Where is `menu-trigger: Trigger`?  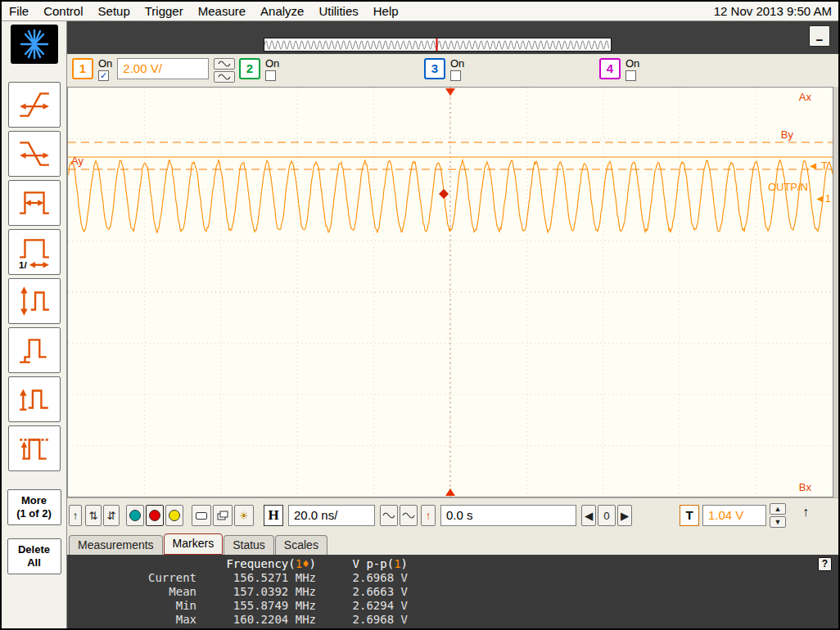 menu-trigger: Trigger is located at coordinates (164, 11).